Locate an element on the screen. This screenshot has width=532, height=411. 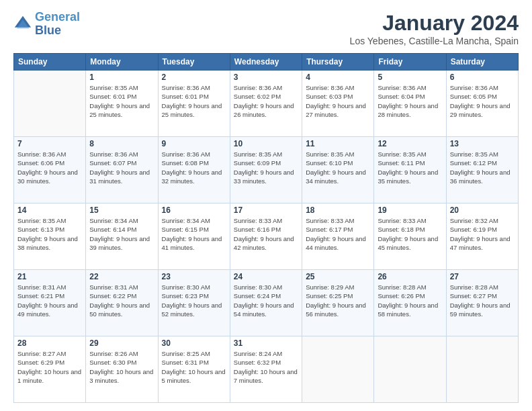
calendar-cell: 11Sunrise: 8:35 AMSunset: 6:10 PMDayligh… is located at coordinates (339, 171).